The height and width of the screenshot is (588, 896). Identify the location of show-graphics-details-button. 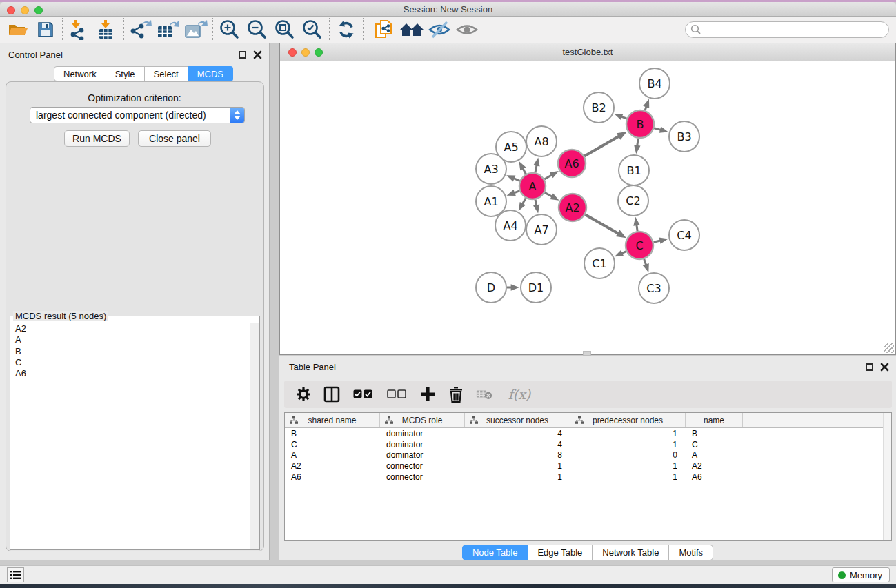
(467, 30).